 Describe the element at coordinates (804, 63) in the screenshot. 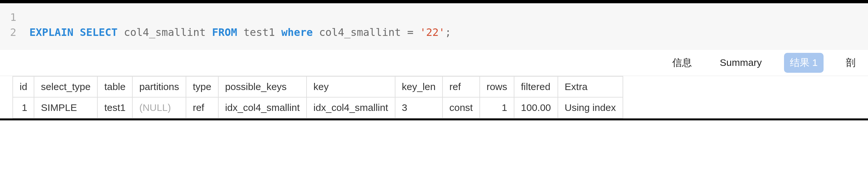

I see `tab-result-1: 结果 1` at that location.